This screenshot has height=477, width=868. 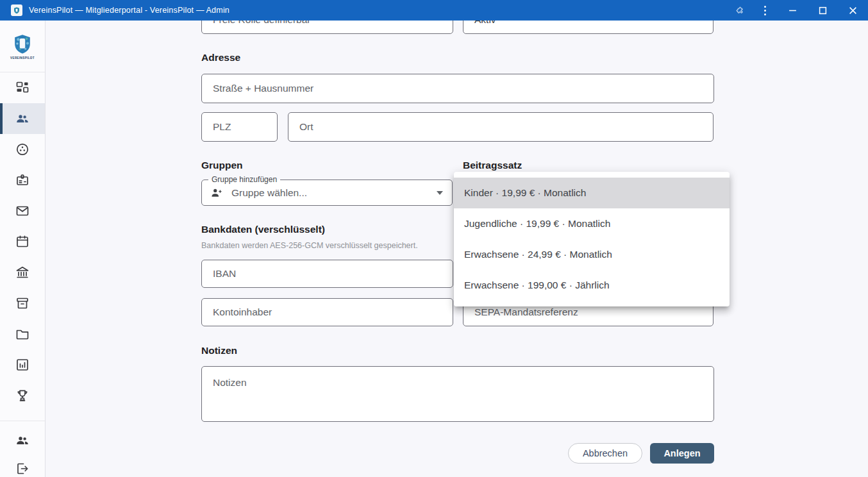 What do you see at coordinates (22, 303) in the screenshot?
I see `sidebar-item-archive` at bounding box center [22, 303].